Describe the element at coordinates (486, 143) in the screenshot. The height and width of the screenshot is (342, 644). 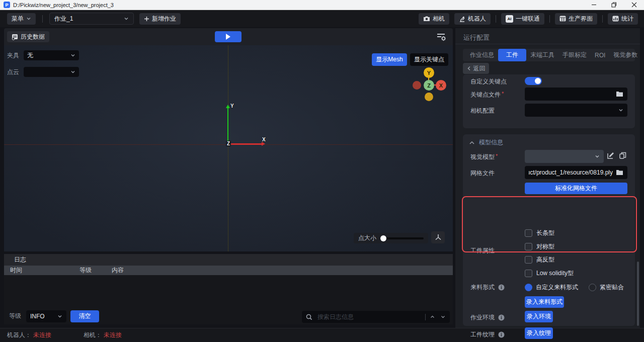
I see `model-info-header: 模型信息` at that location.